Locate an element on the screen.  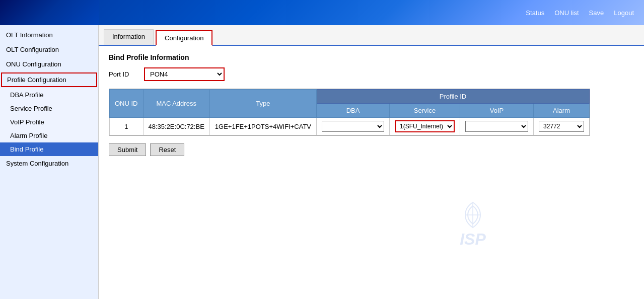
th-dba: DBA is located at coordinates (353, 111).